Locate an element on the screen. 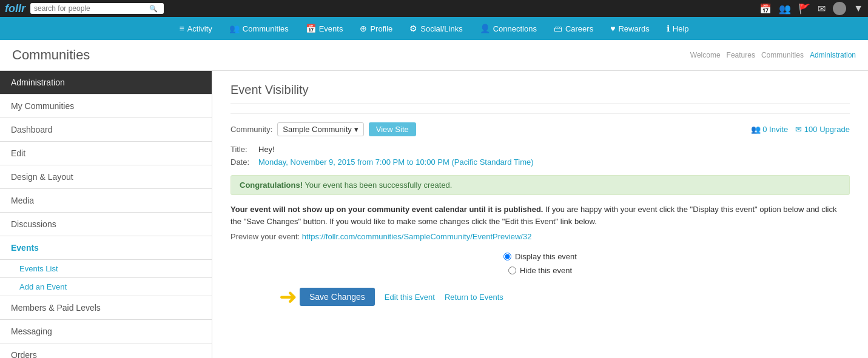 Image resolution: width=868 pixels, height=358 pixels. radio-hide: Hide this event is located at coordinates (540, 270).